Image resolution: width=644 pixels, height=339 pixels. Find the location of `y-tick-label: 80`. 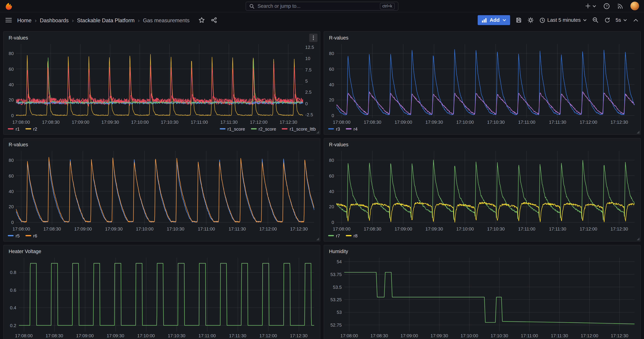

y-tick-label: 80 is located at coordinates (332, 54).